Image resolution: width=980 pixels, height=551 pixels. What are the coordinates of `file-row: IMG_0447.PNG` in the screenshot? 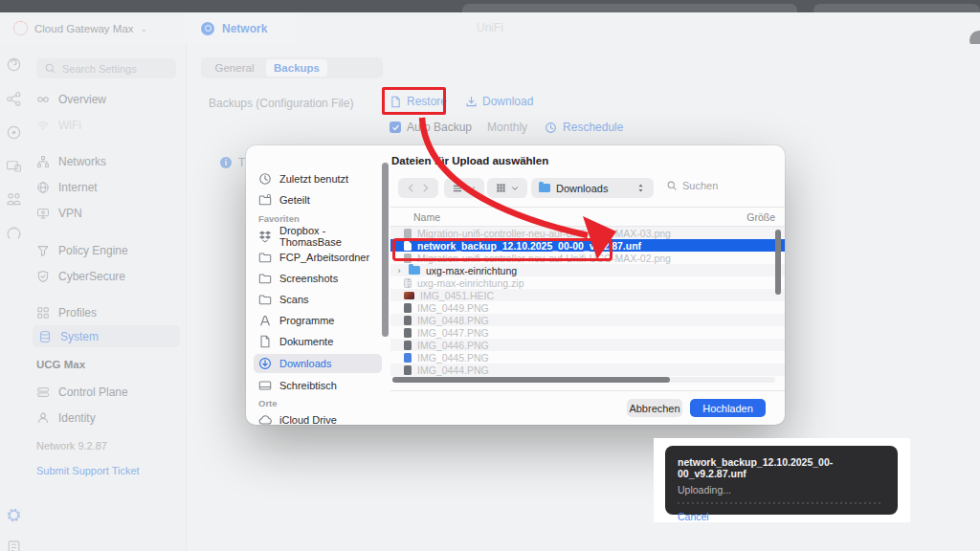 It's located at (588, 333).